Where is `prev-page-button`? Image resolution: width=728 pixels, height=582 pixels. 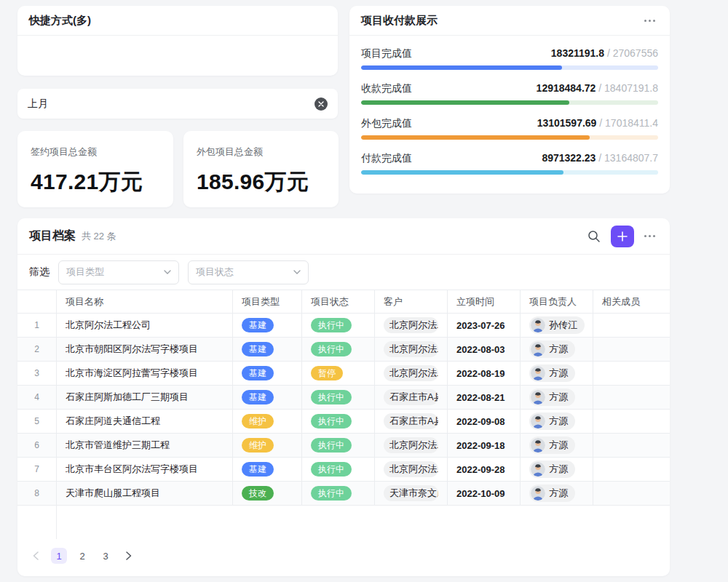 prev-page-button is located at coordinates (36, 556).